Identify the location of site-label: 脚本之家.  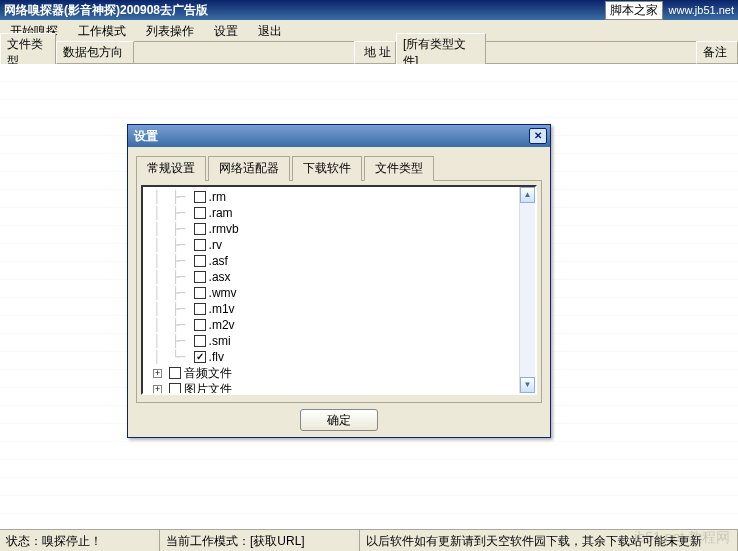
(634, 10).